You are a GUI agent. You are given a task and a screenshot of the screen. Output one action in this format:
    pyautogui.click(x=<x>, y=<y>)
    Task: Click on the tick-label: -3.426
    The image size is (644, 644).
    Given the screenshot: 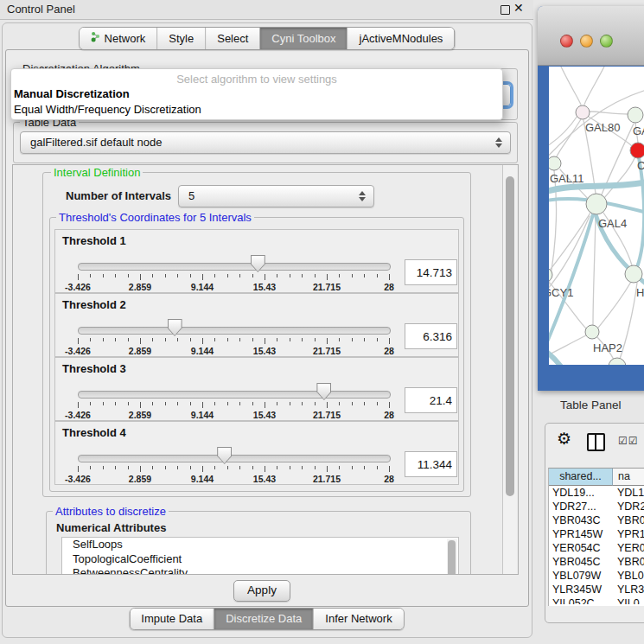 What is the action you would take?
    pyautogui.click(x=78, y=415)
    